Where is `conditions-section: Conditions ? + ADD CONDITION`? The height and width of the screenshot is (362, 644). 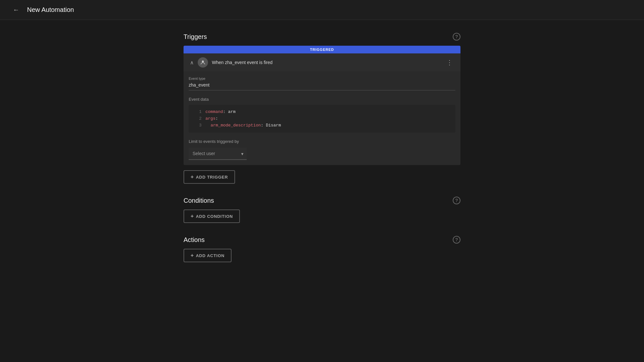
conditions-section: Conditions ? + ADD CONDITION is located at coordinates (322, 210).